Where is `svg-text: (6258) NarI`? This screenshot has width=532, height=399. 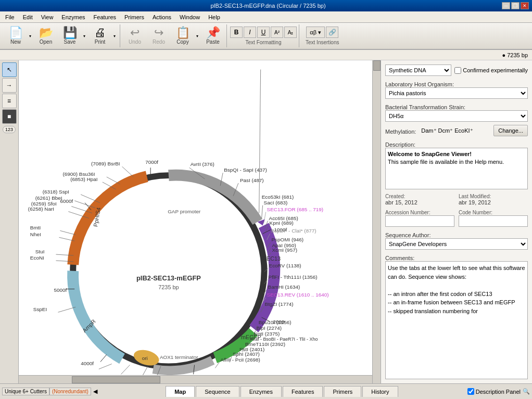
svg-text: (6258) NarI is located at coordinates (41, 209).